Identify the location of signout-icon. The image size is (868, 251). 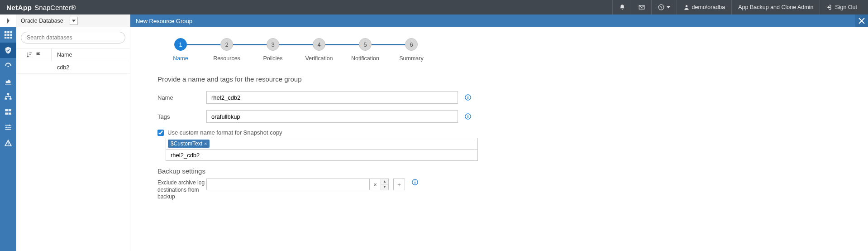
(830, 7).